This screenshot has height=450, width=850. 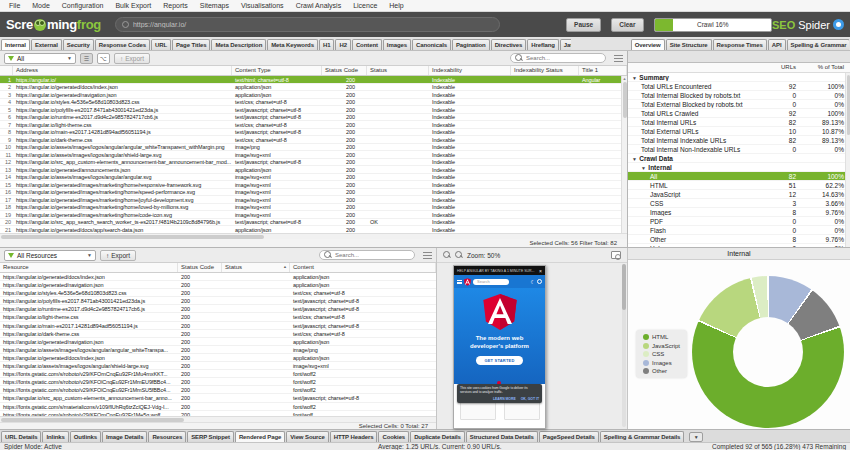 I want to click on overview-row-total-internal-blocked-by-robots-txt: Total Internal Blocked by robots.txt00%, so click(x=739, y=96).